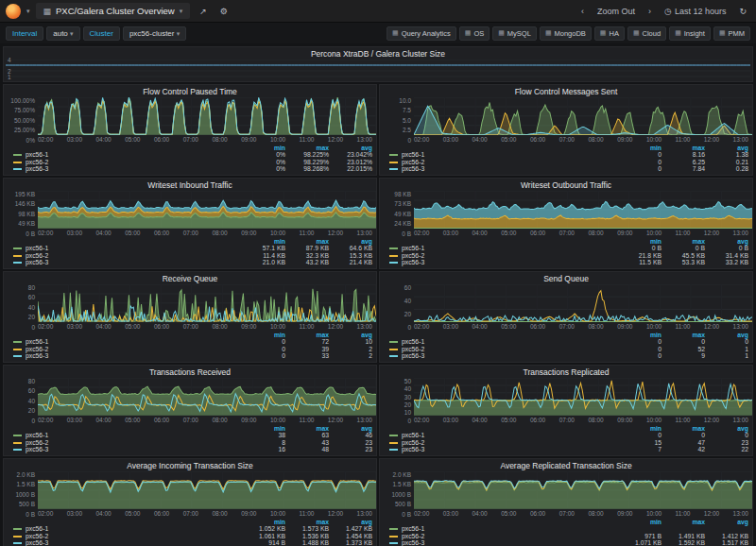  I want to click on org-chevron-down-icon: ▾, so click(28, 11).